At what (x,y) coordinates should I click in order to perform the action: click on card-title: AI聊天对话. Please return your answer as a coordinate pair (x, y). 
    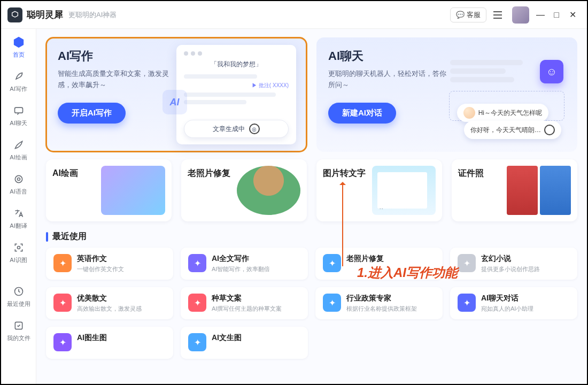
    Looking at the image, I should click on (507, 298).